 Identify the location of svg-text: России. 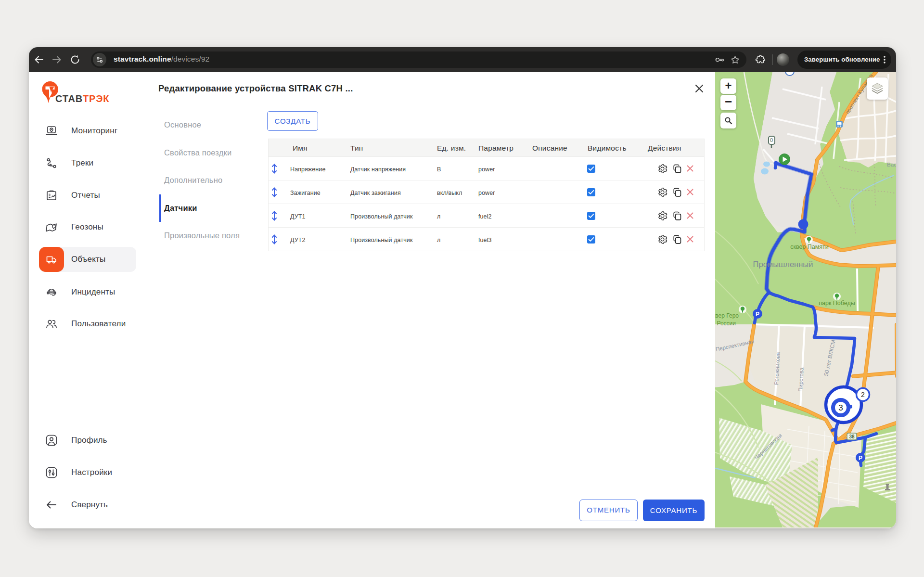
(726, 323).